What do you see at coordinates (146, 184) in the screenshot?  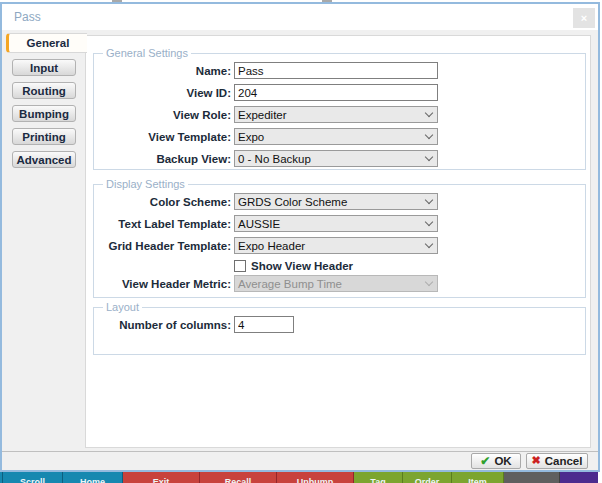 I see `group-title: Display Settings` at bounding box center [146, 184].